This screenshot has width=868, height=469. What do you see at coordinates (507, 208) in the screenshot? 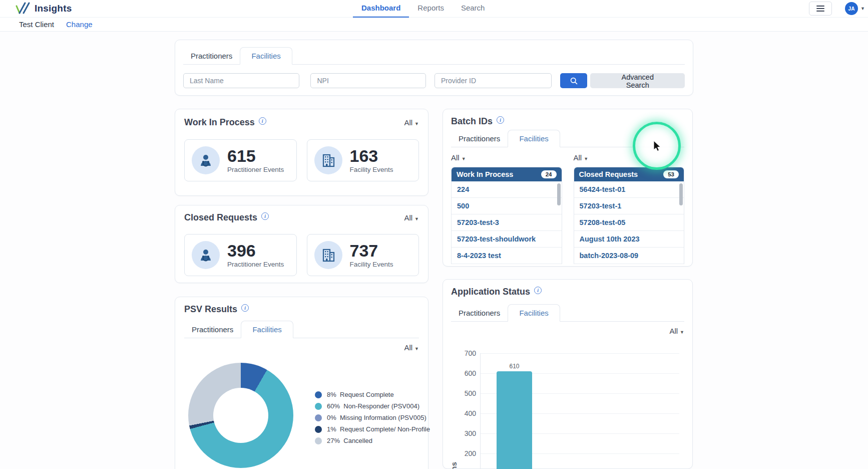
I see `batch-wip-column: All▼ Work In Process 24 224 500 57203-te…` at bounding box center [507, 208].